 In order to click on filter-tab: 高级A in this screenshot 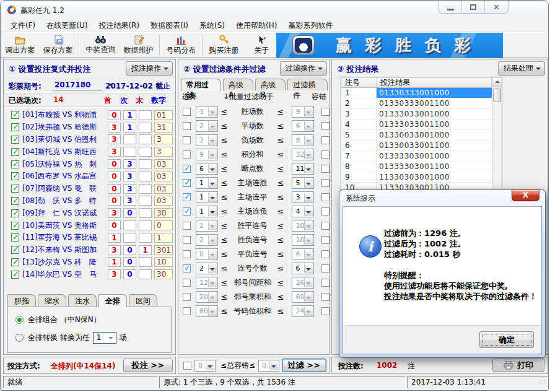, I will do `click(238, 84)`.